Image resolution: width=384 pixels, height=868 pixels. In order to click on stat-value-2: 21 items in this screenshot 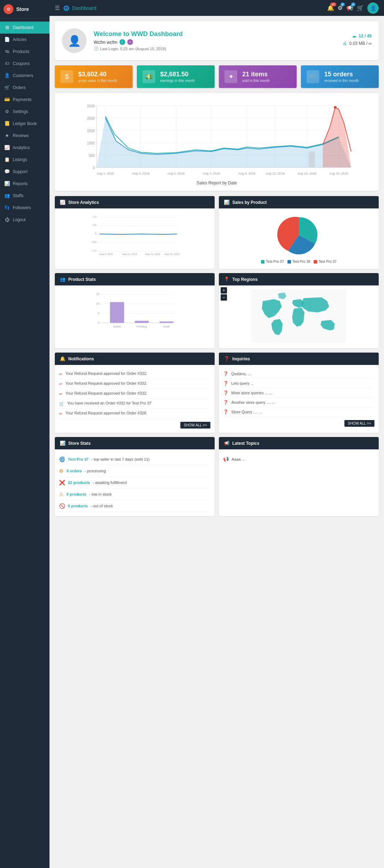, I will do `click(256, 74)`.